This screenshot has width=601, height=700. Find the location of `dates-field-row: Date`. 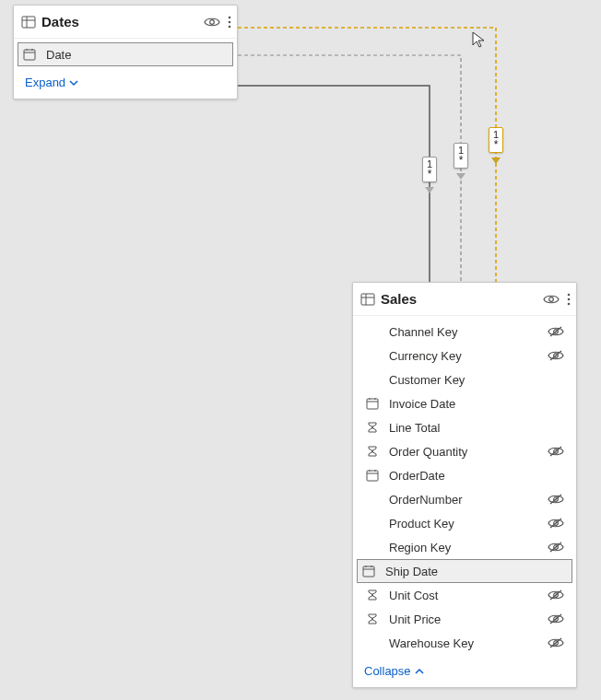

dates-field-row: Date is located at coordinates (125, 54).